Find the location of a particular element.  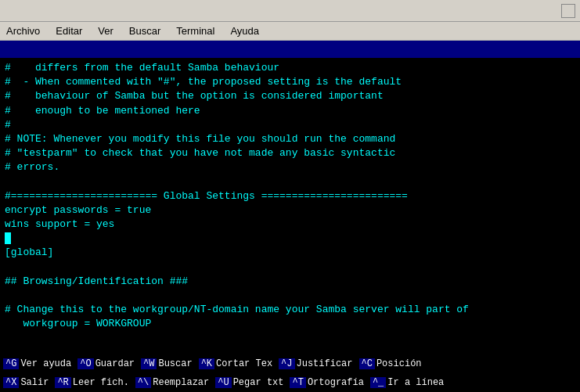

shortcut-key: ^J is located at coordinates (286, 364).